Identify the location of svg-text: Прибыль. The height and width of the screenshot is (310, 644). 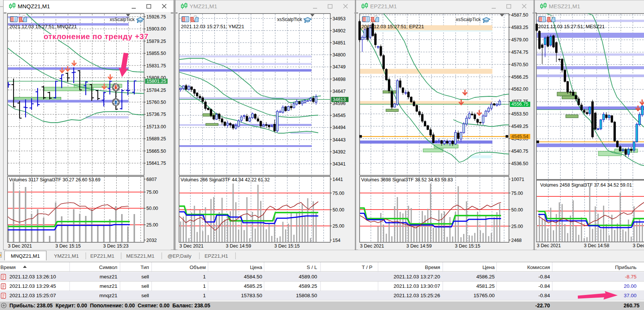
(626, 267).